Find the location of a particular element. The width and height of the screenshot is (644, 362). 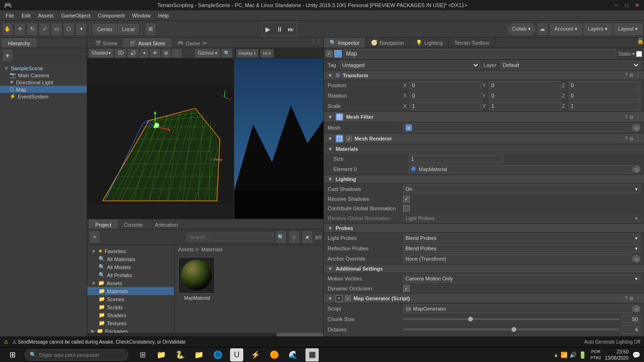

search-btn: 🔍 is located at coordinates (281, 237).